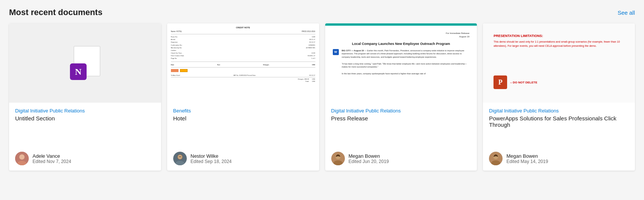  Describe the element at coordinates (78, 72) in the screenshot. I see `onenote-badge: N` at that location.